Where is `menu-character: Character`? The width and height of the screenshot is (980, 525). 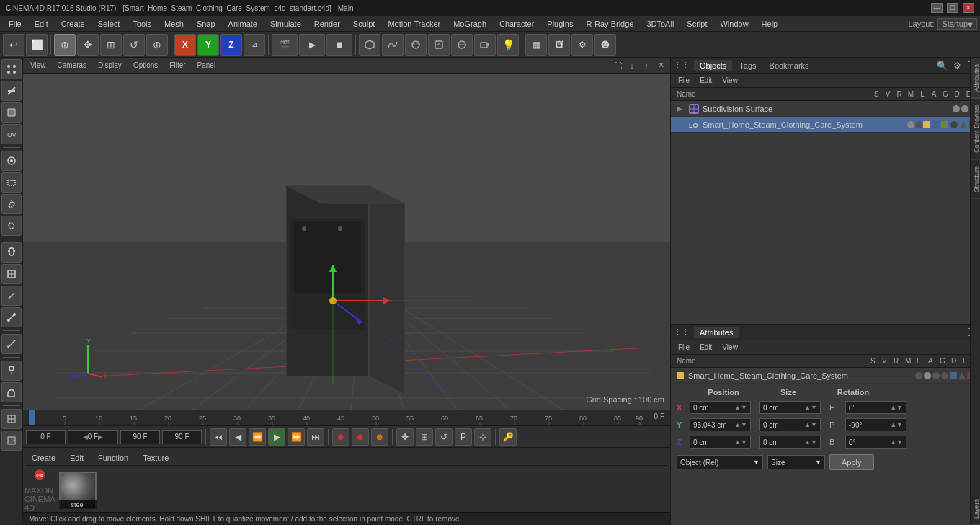
menu-character: Character is located at coordinates (517, 24).